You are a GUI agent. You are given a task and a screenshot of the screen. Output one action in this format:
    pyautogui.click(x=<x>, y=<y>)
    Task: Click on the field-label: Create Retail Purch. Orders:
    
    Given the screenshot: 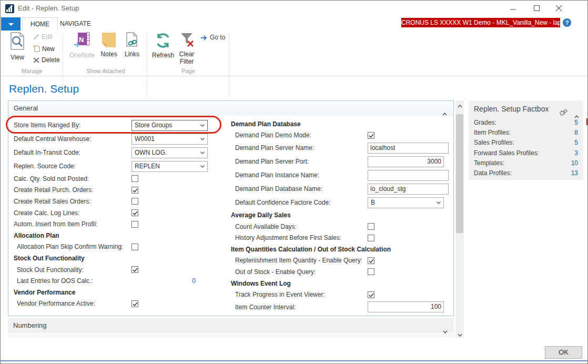 What is the action you would take?
    pyautogui.click(x=54, y=190)
    